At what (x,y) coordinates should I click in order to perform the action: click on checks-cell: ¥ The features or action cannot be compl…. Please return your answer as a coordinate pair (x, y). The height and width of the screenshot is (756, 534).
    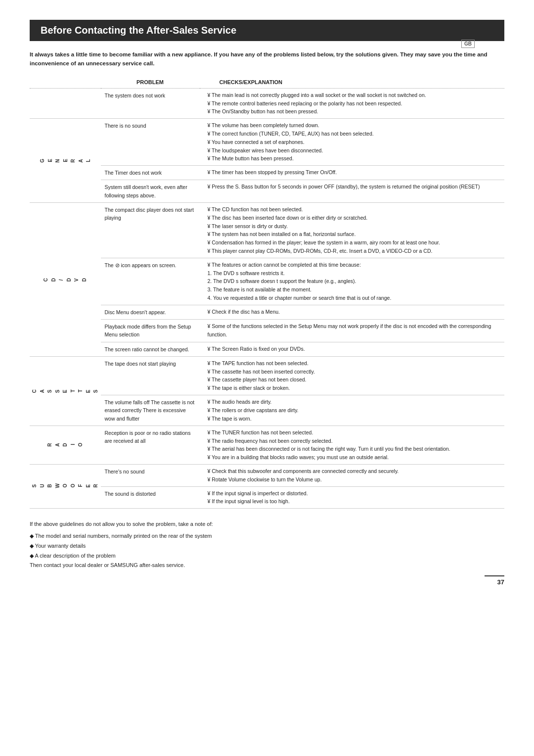
    Looking at the image, I should click on (352, 281).